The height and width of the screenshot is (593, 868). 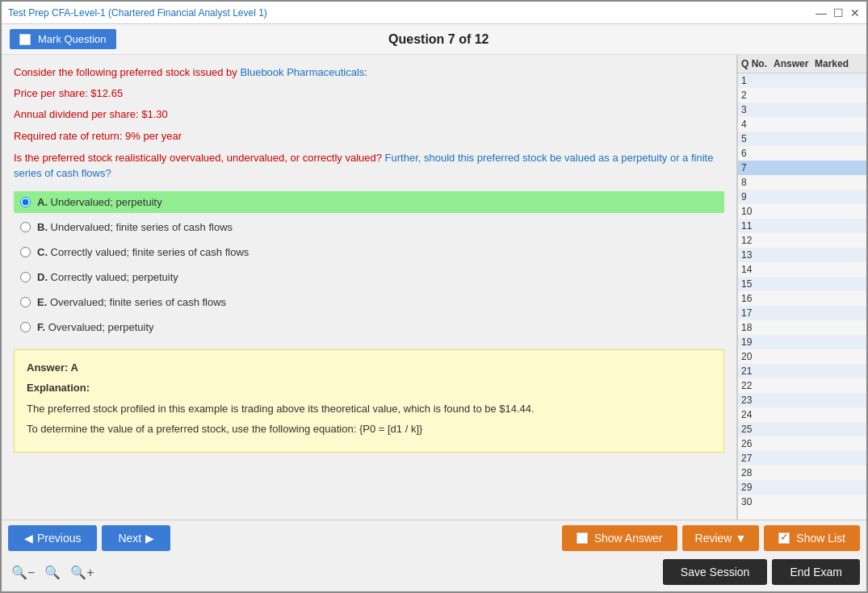 I want to click on review-dropdown-icon: ▼, so click(x=740, y=538).